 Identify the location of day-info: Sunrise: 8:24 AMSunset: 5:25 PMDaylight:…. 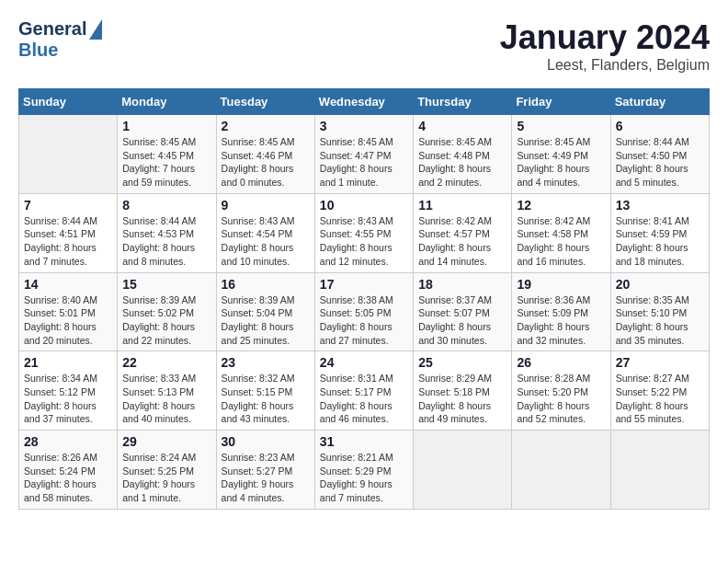
(166, 478).